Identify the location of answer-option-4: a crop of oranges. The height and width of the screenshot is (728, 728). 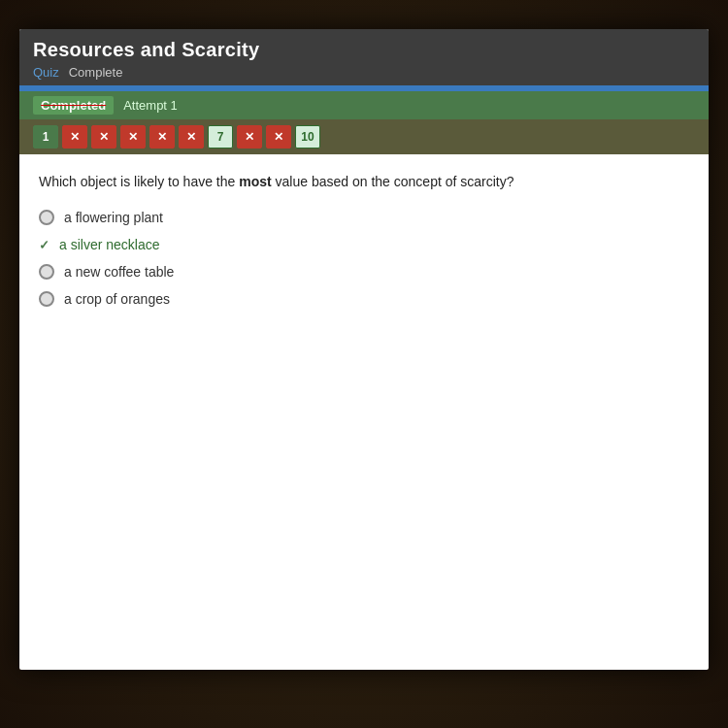
(364, 299).